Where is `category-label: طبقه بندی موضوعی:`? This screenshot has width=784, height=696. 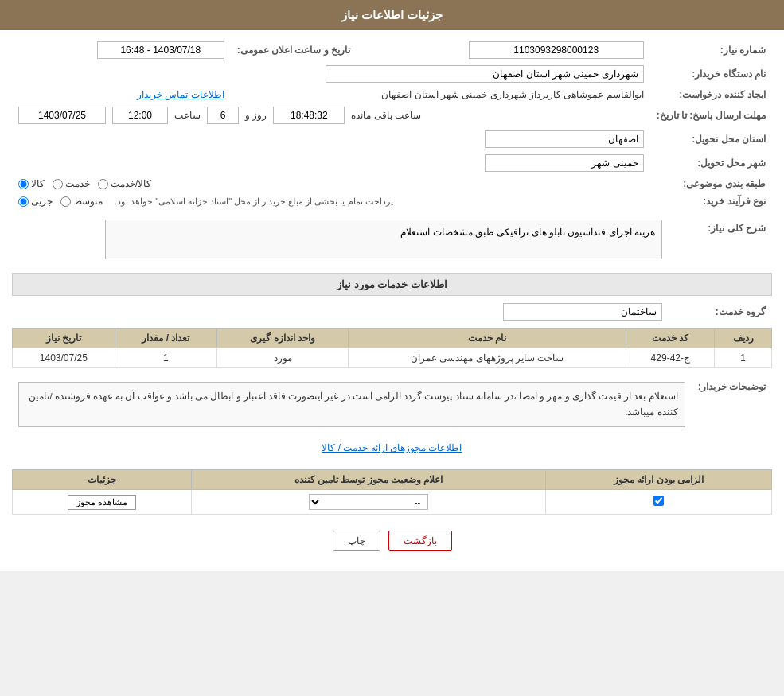 category-label: طبقه بندی موضوعی: is located at coordinates (712, 184).